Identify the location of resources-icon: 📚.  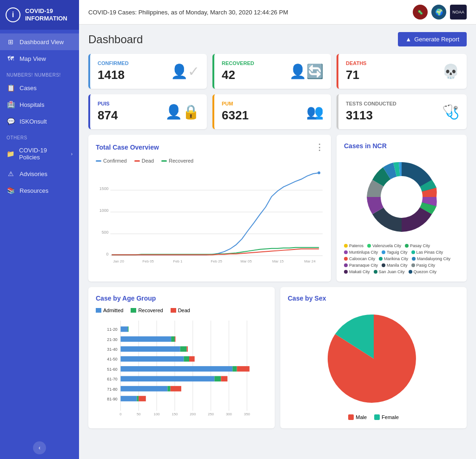
(11, 190).